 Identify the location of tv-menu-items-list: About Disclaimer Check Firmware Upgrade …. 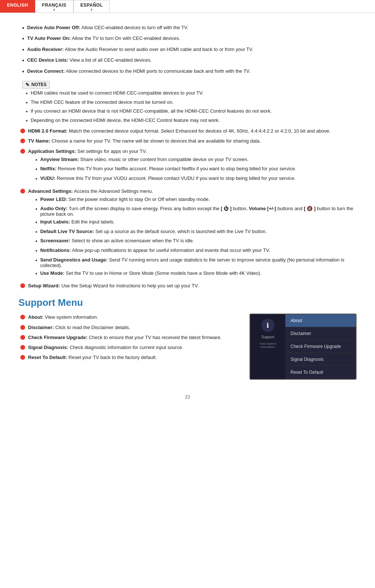
(320, 346).